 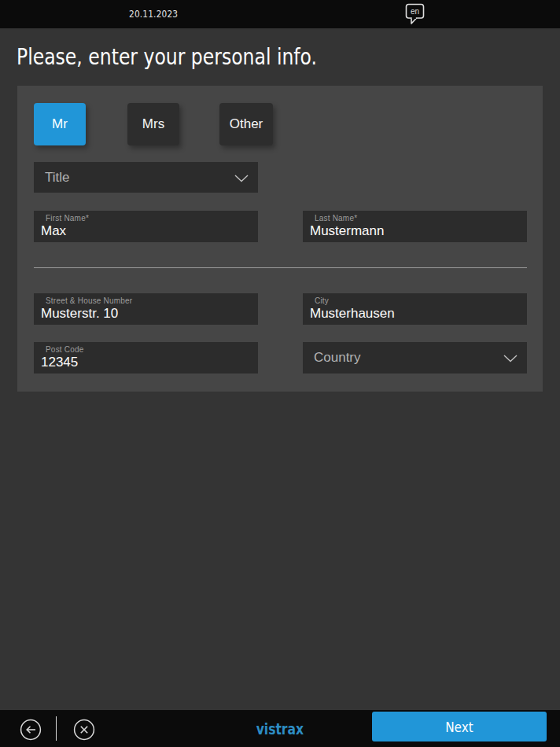 I want to click on salutation-mrs-label: Mrs, so click(x=153, y=124).